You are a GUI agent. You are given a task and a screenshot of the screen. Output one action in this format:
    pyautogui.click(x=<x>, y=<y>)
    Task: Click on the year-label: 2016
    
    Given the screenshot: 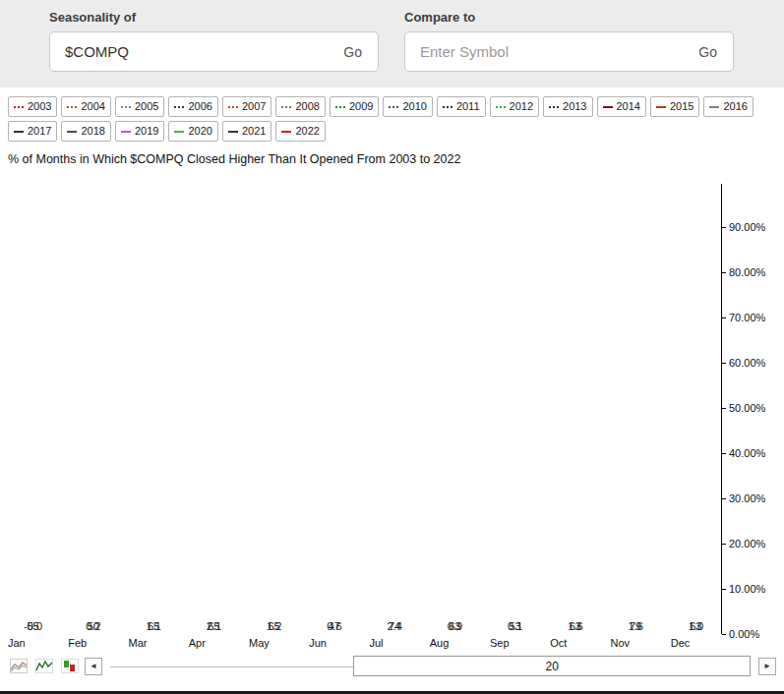 What is the action you would take?
    pyautogui.click(x=735, y=106)
    